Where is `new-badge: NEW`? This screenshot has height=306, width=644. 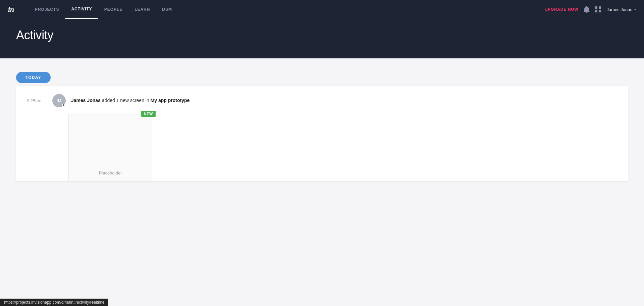 new-badge: NEW is located at coordinates (148, 114).